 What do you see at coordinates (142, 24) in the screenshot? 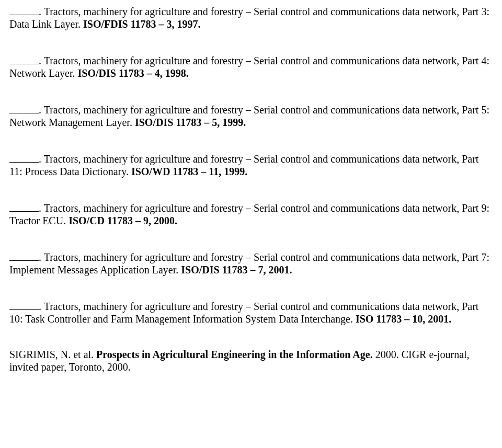
I see `entry-code: ISO/FDIS 11783 – 3, 1997.` at bounding box center [142, 24].